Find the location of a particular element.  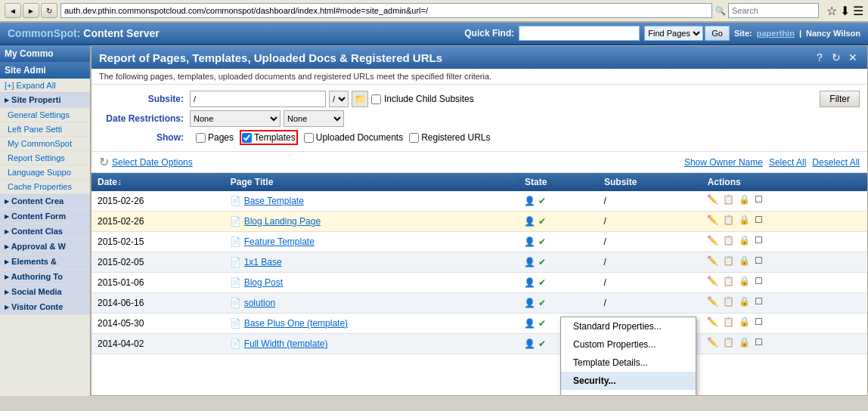

context-menu-custom-properties: Custom Properties... is located at coordinates (628, 345).